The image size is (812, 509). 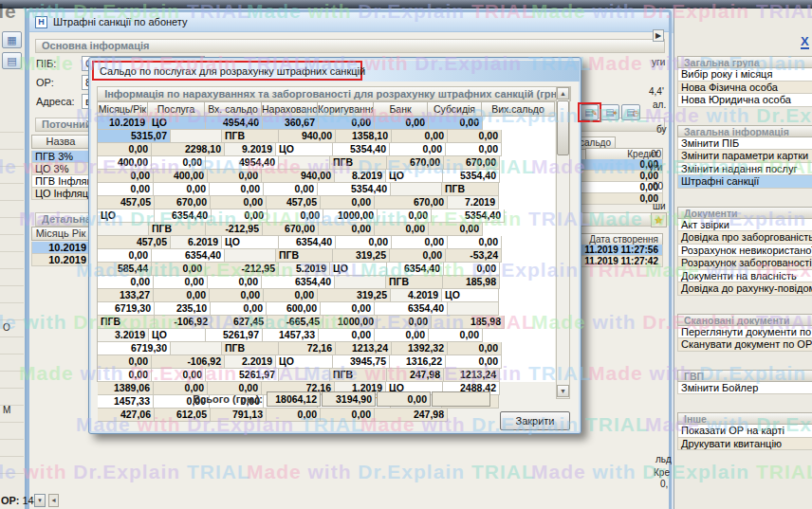 I want to click on sidebar-item: Розрахунок заборгованості, so click(x=745, y=264).